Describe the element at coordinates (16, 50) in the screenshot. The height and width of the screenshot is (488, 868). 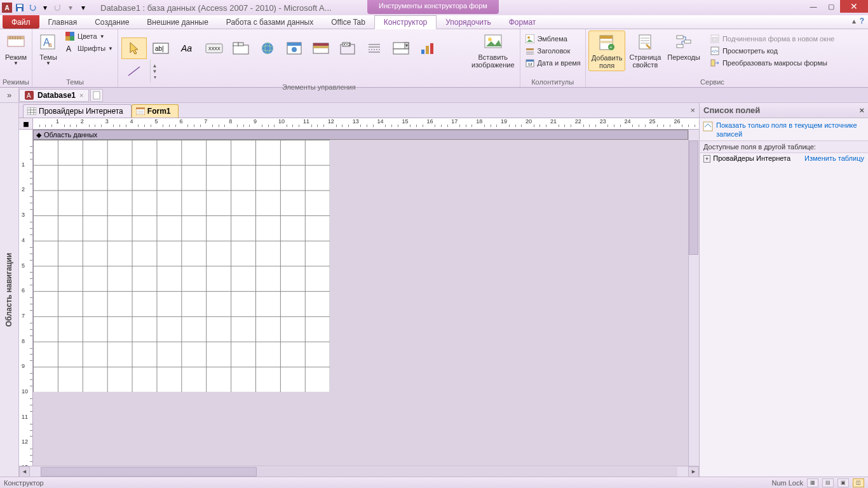
I see `view-button: Режим ▼` at that location.